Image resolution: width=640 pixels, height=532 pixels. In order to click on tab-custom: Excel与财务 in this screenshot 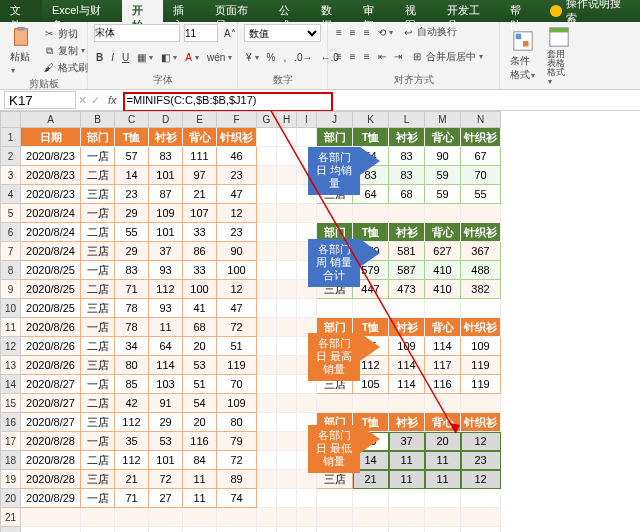, I will do `click(82, 11)`.